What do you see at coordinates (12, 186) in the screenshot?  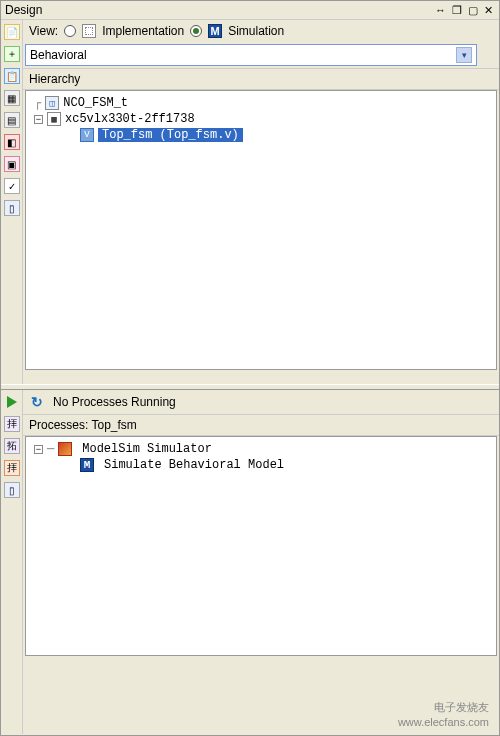 I see `check-sidebar-icon: ✓` at bounding box center [12, 186].